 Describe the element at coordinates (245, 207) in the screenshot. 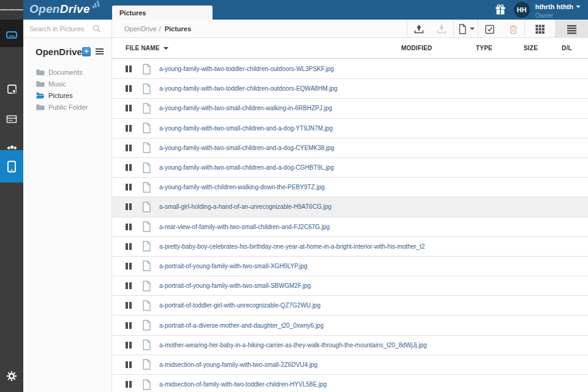

I see `file-name-link: a-small-girl-holding-a-hand-of-an-unreco…` at that location.